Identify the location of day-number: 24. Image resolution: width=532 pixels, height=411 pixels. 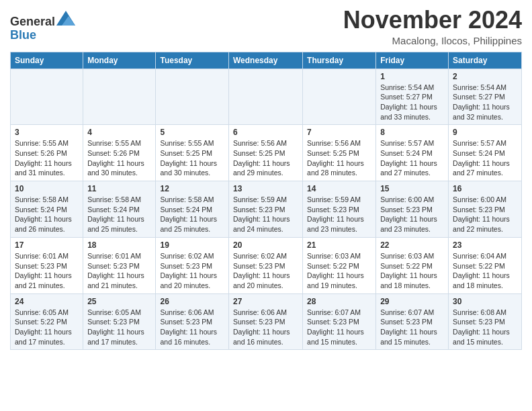
(47, 302).